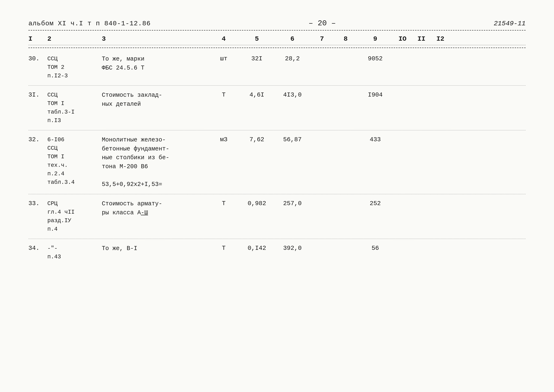 The width and height of the screenshot is (554, 392). Describe the element at coordinates (421, 39) in the screenshot. I see `col-header-11: II` at that location.